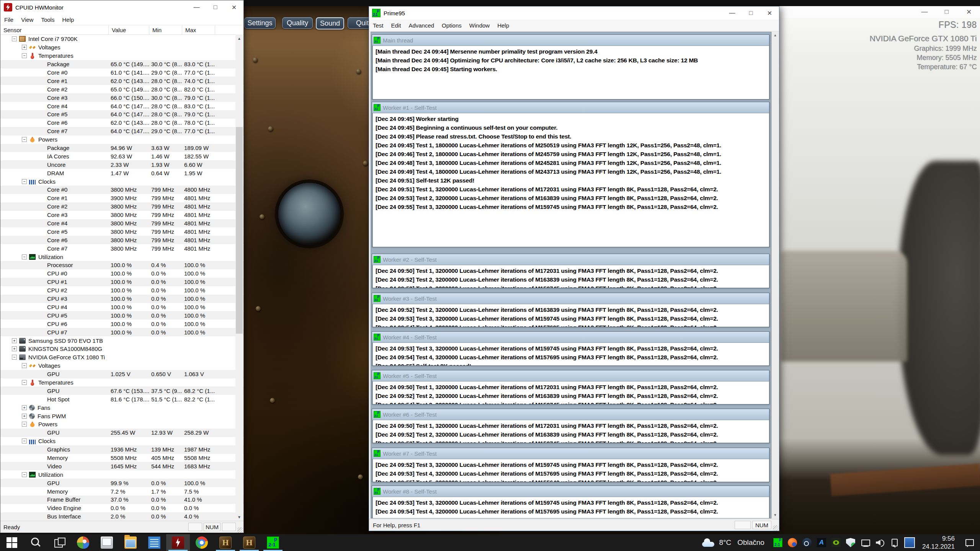 The height and width of the screenshot is (551, 980). Describe the element at coordinates (122, 474) in the screenshot. I see `sensor-row: −Utilization` at that location.